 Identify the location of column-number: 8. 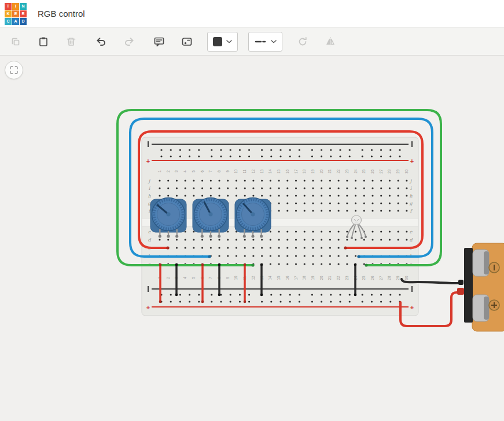
(219, 171).